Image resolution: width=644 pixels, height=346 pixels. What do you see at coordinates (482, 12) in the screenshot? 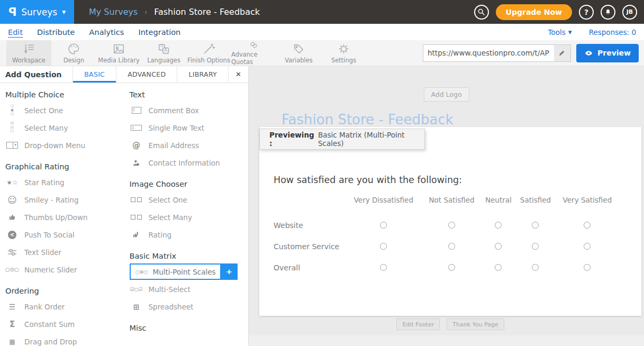
I see `search-button` at bounding box center [482, 12].